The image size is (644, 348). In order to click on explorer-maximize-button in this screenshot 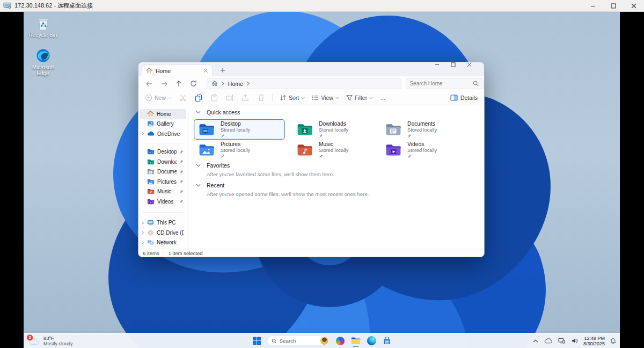, I will do `click(459, 69)`.